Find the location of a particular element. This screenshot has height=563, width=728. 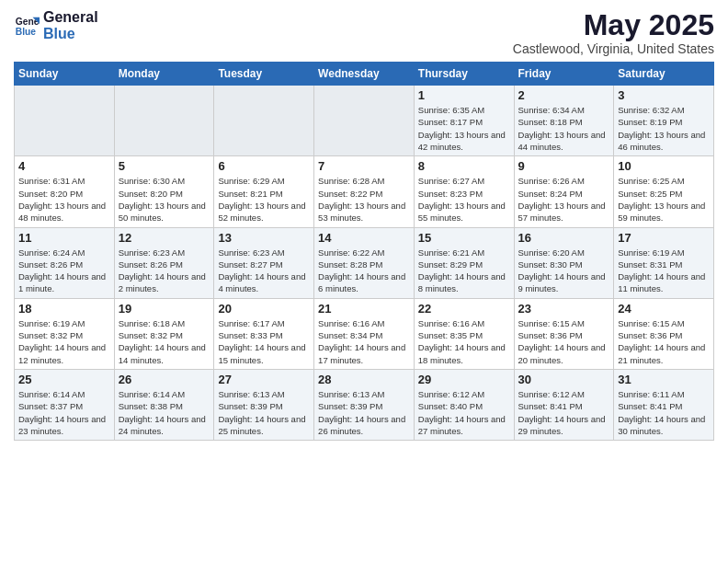

day-number: 19 is located at coordinates (165, 309).